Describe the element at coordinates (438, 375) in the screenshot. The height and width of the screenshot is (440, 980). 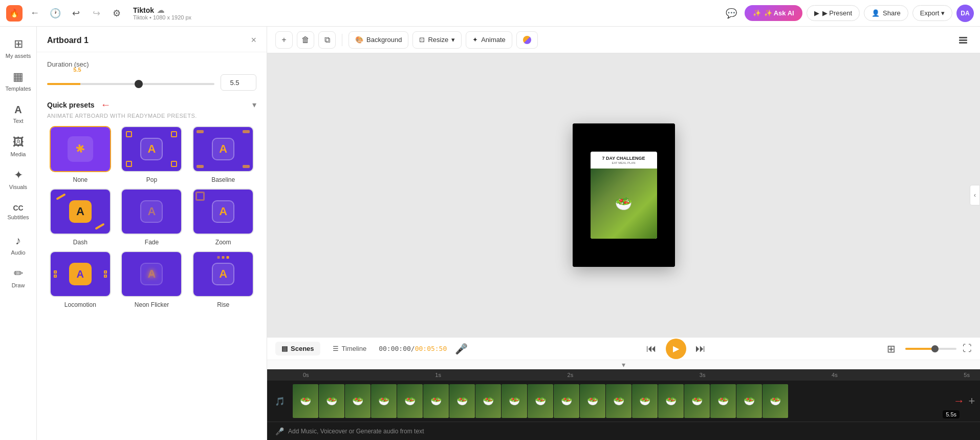
I see `ruler-mark-1s: 1s` at that location.